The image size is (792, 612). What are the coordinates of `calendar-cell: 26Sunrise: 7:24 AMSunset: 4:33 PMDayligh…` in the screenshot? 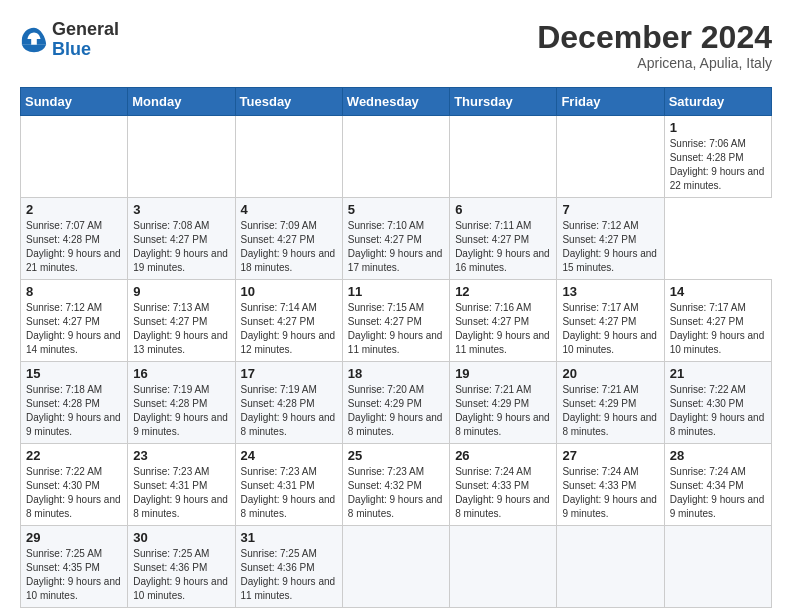 It's located at (504, 485).